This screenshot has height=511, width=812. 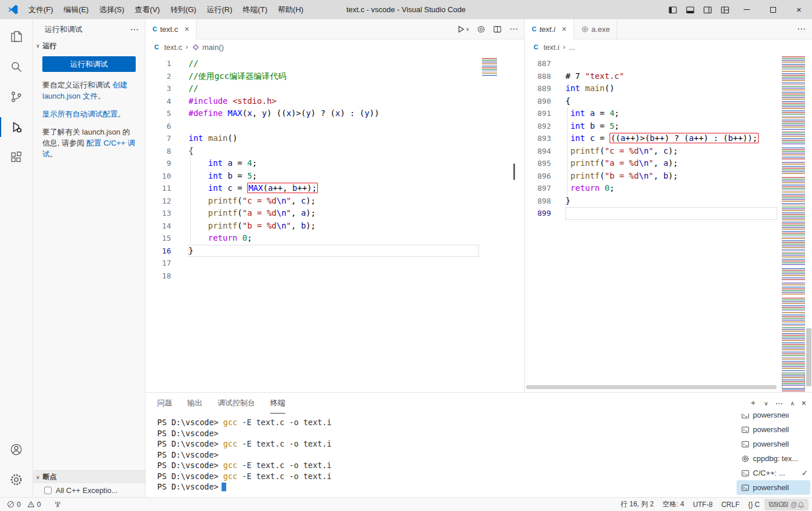 I want to click on menu-view: 查看(V), so click(x=147, y=9).